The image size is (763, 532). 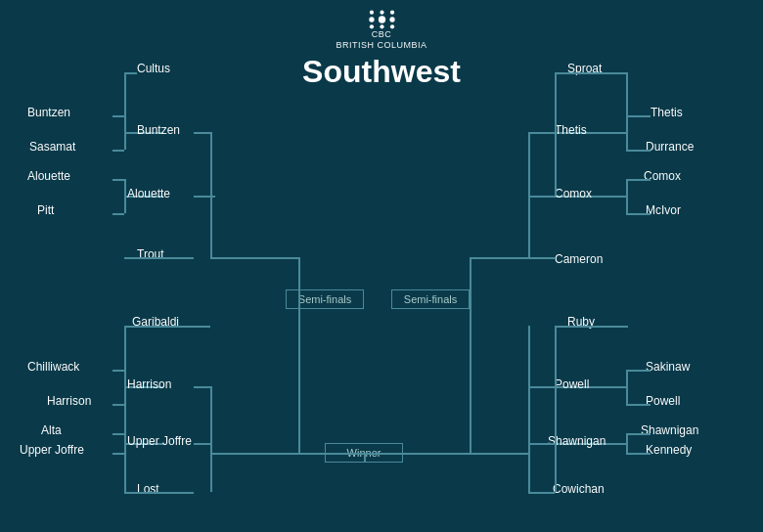 What do you see at coordinates (382, 20) in the screenshot?
I see `cbc-logo-icon` at bounding box center [382, 20].